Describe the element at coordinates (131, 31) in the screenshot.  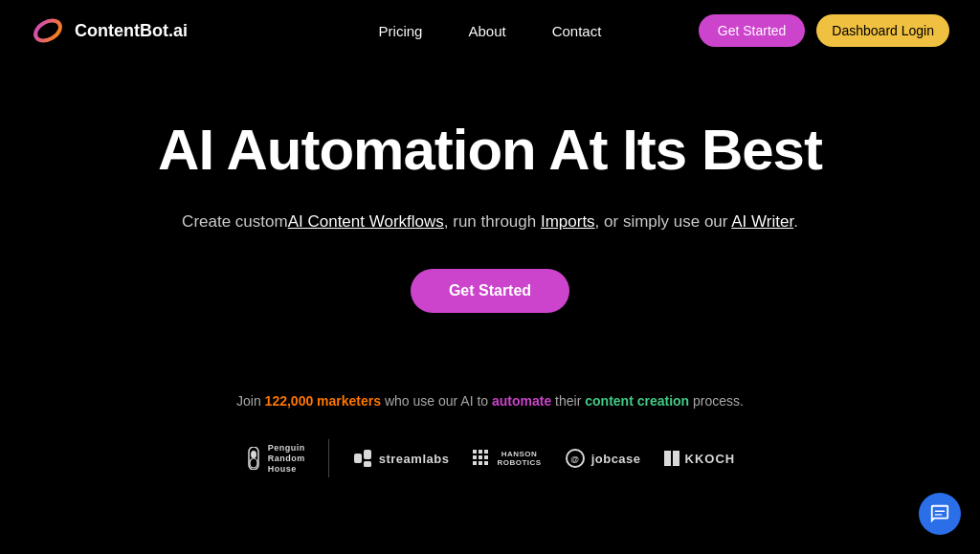
I see `logo-text: ContentBot.ai` at that location.